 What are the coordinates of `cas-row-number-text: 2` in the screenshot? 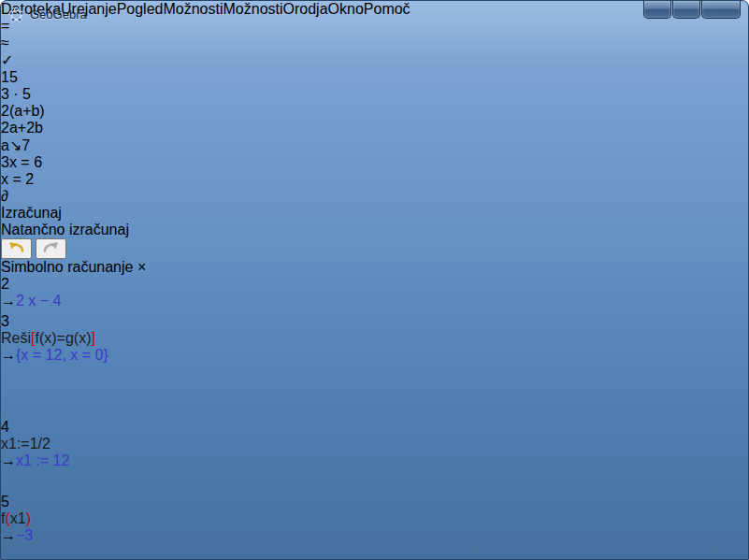 It's located at (6, 284).